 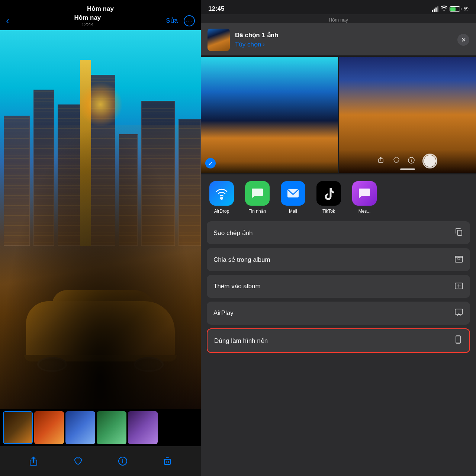 What do you see at coordinates (459, 313) in the screenshot?
I see `airplay-icon` at bounding box center [459, 313].